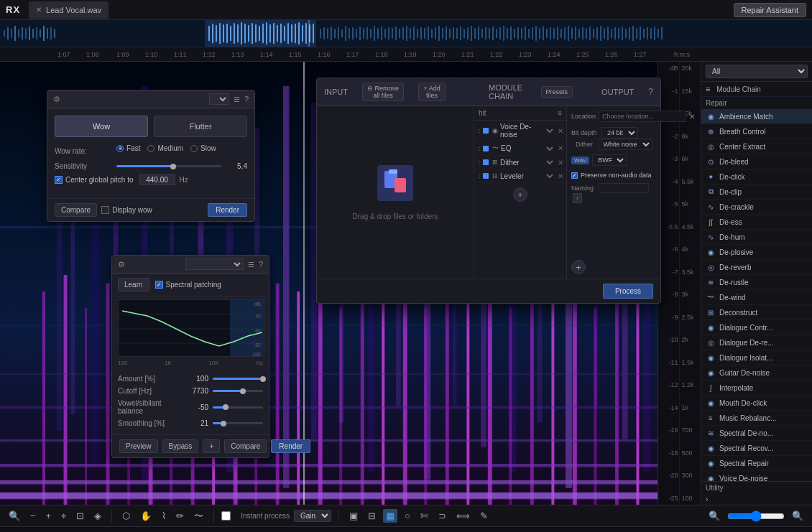 The height and width of the screenshot is (532, 812). What do you see at coordinates (624, 188) in the screenshot?
I see `naming-input` at bounding box center [624, 188].